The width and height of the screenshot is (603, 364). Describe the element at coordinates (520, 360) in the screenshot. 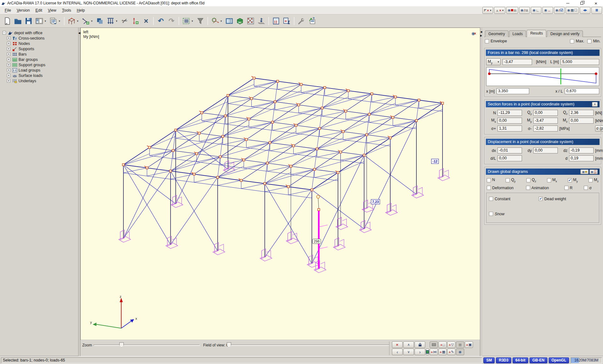

I see `badge-64bit: 64-bit` at that location.